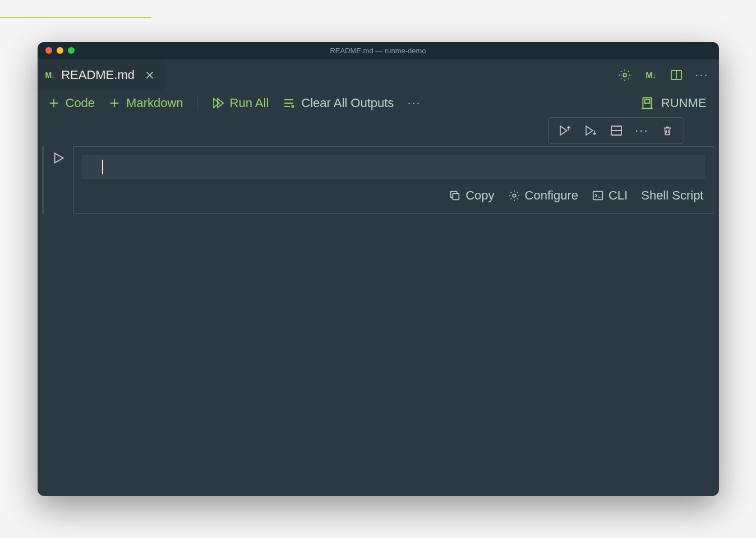 The height and width of the screenshot is (538, 756). I want to click on split-cell-icon, so click(616, 131).